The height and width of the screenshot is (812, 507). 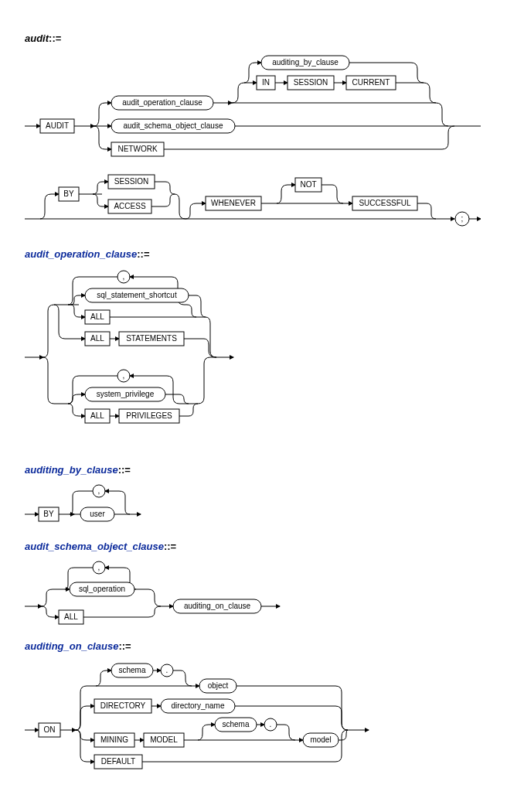 I want to click on token-statements: STATEMENTS, so click(x=151, y=339).